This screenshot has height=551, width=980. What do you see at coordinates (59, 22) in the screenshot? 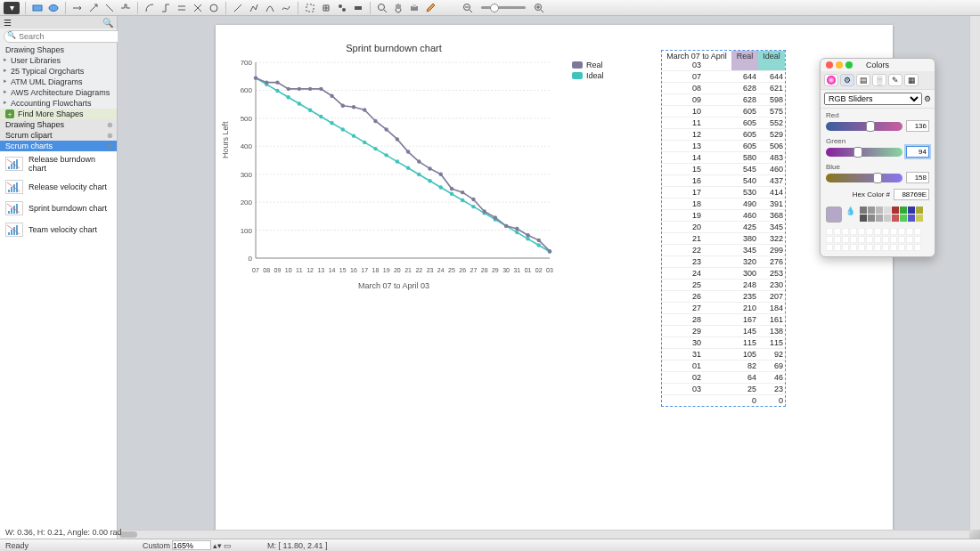
I see `sidebar-view-tabs: ☰ 🔍` at bounding box center [59, 22].